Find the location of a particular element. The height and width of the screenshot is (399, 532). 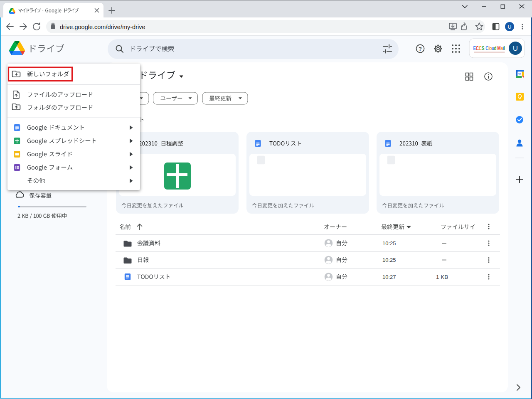

svg-text: 31 is located at coordinates (520, 74).